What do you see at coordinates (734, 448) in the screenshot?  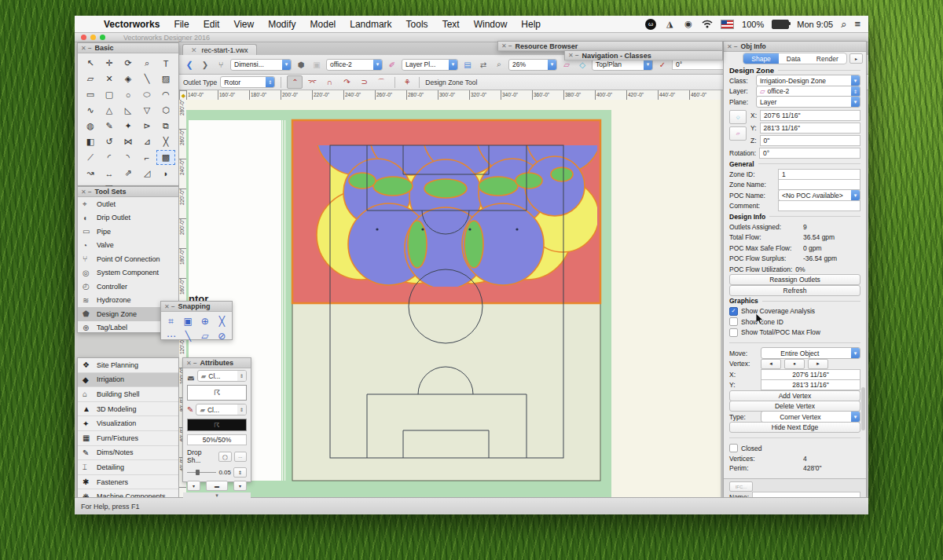 I see `closed-checkbox` at bounding box center [734, 448].